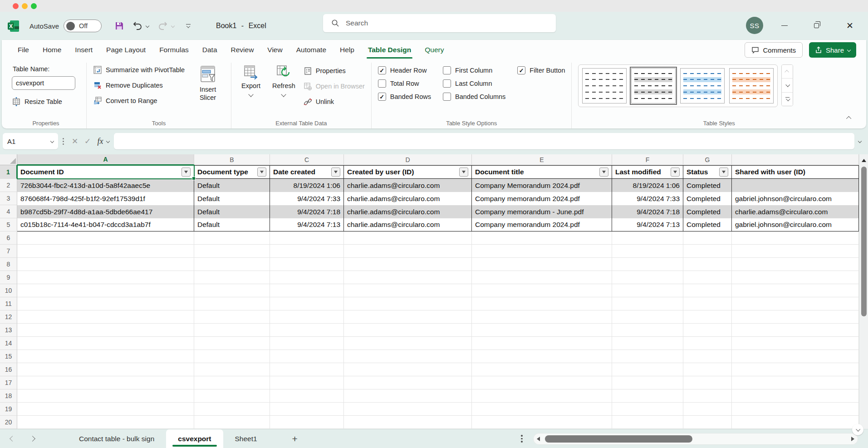 The height and width of the screenshot is (448, 868). Describe the element at coordinates (9, 160) in the screenshot. I see `select-all-corner` at that location.